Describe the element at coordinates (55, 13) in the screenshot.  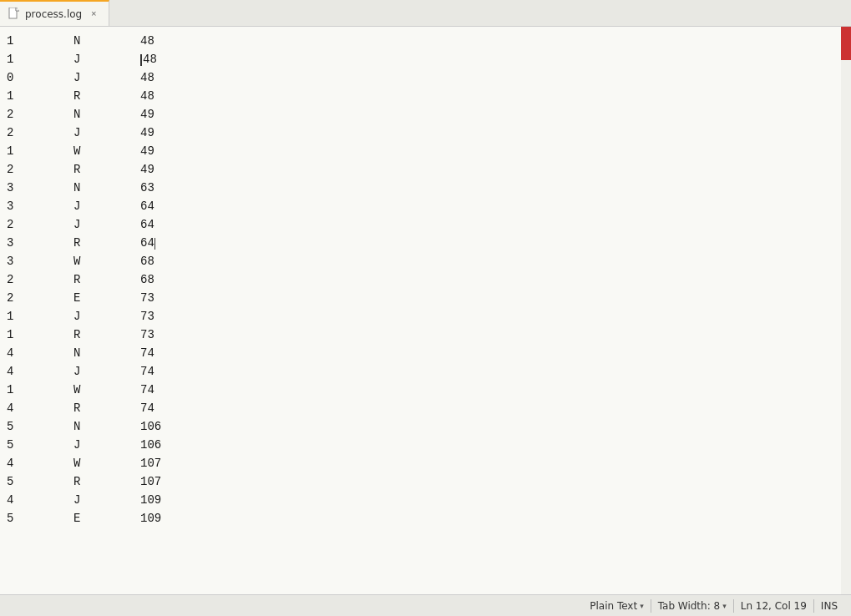
I see `tab-process-log: process.log ×` at that location.